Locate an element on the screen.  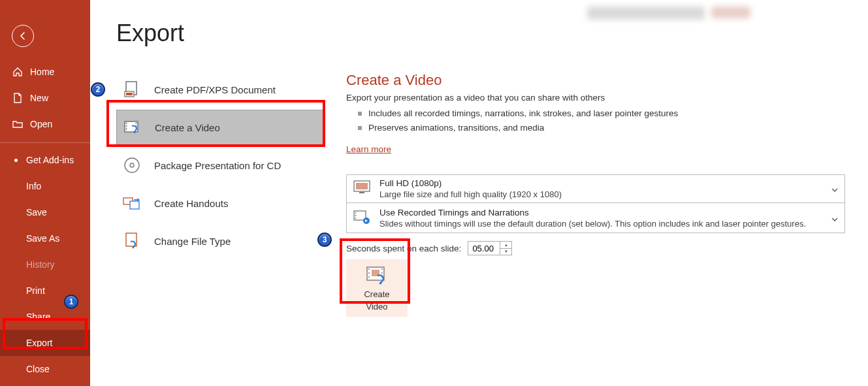
nav-label: History is located at coordinates (40, 265).